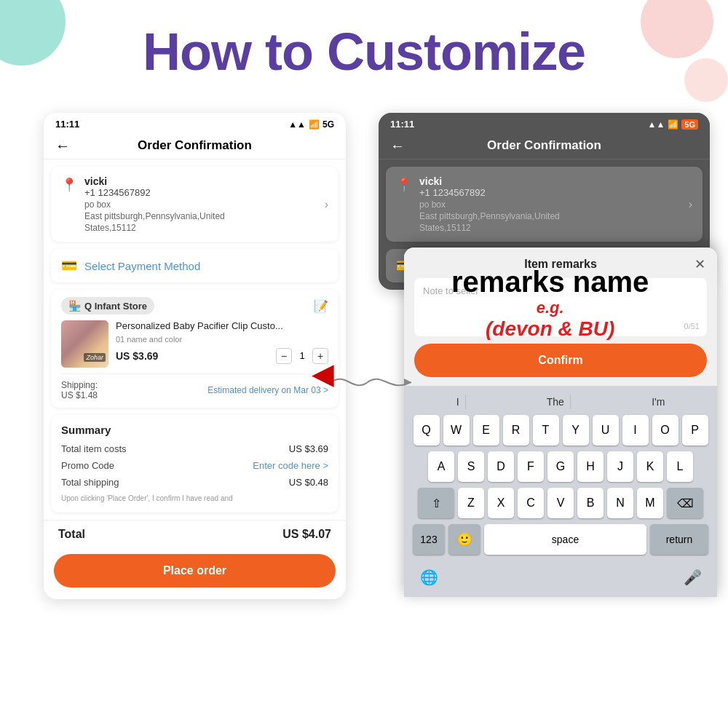  I want to click on store-section-left: 🏪 Q Infant Store 📝 Zohar Personalized Ba…, so click(195, 349).